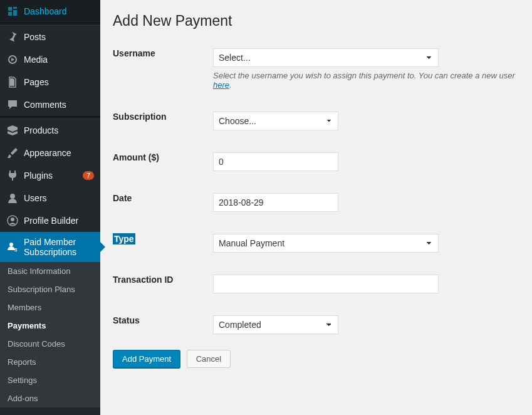 This screenshot has width=532, height=415. I want to click on sidebar-item-label: Users, so click(59, 198).